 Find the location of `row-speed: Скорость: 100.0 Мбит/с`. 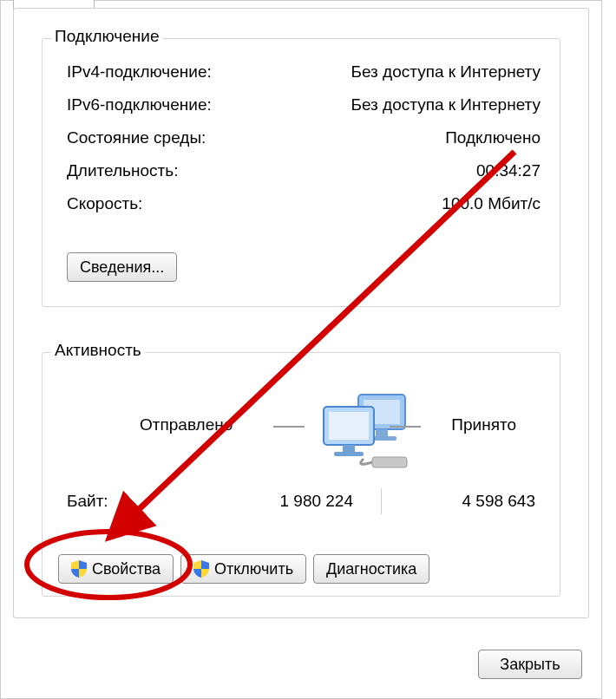

row-speed: Скорость: 100.0 Мбит/с is located at coordinates (304, 204).